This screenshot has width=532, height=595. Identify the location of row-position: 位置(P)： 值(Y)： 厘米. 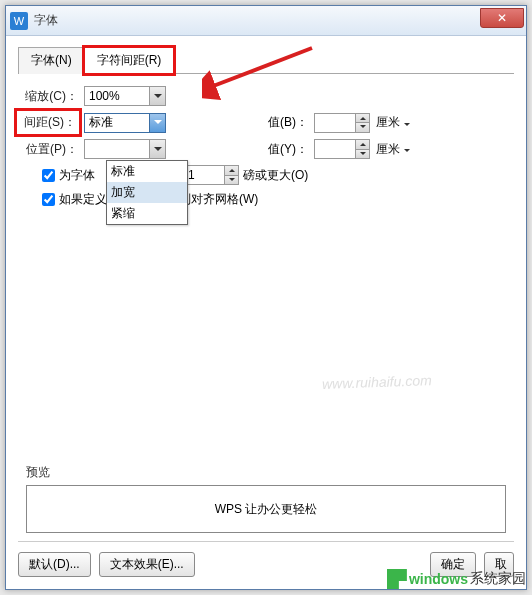
(266, 149).